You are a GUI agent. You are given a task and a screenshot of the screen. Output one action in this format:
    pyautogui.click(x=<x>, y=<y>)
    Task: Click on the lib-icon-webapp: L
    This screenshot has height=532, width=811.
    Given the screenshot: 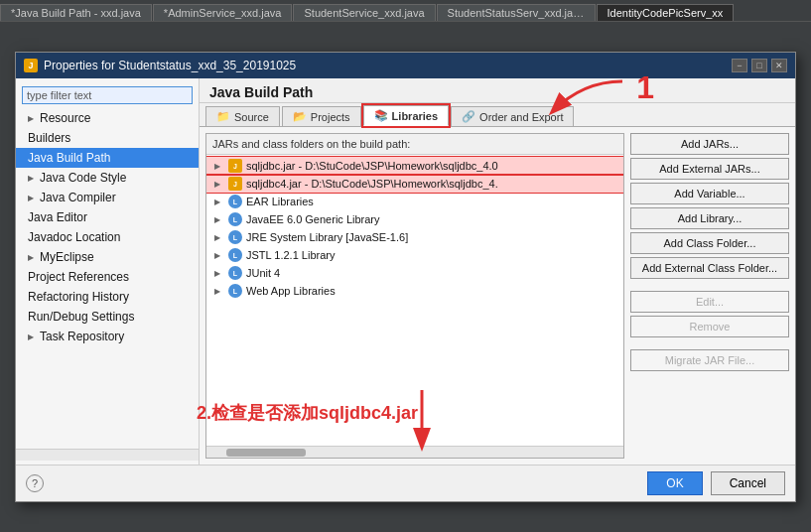 What is the action you would take?
    pyautogui.click(x=235, y=291)
    